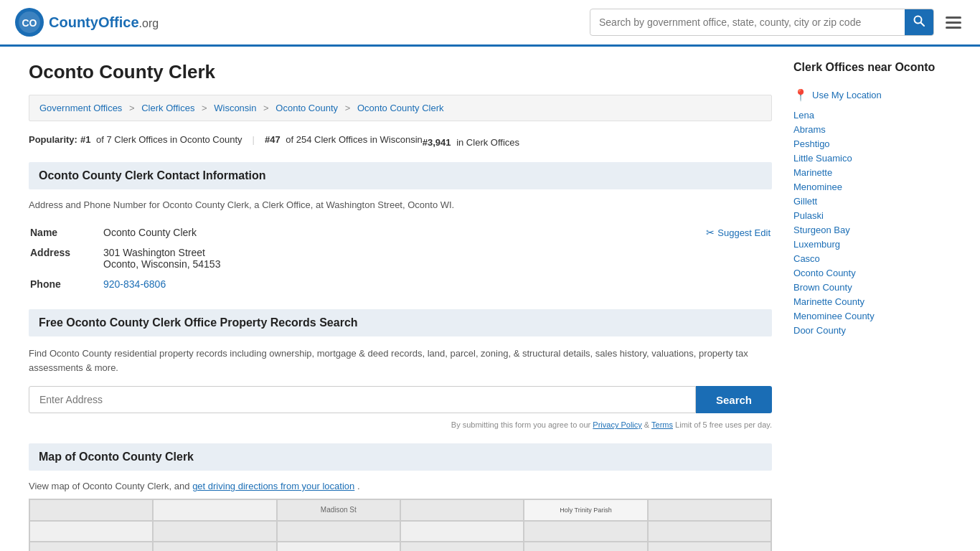  Describe the element at coordinates (872, 273) in the screenshot. I see `list-item: Oconto County` at that location.